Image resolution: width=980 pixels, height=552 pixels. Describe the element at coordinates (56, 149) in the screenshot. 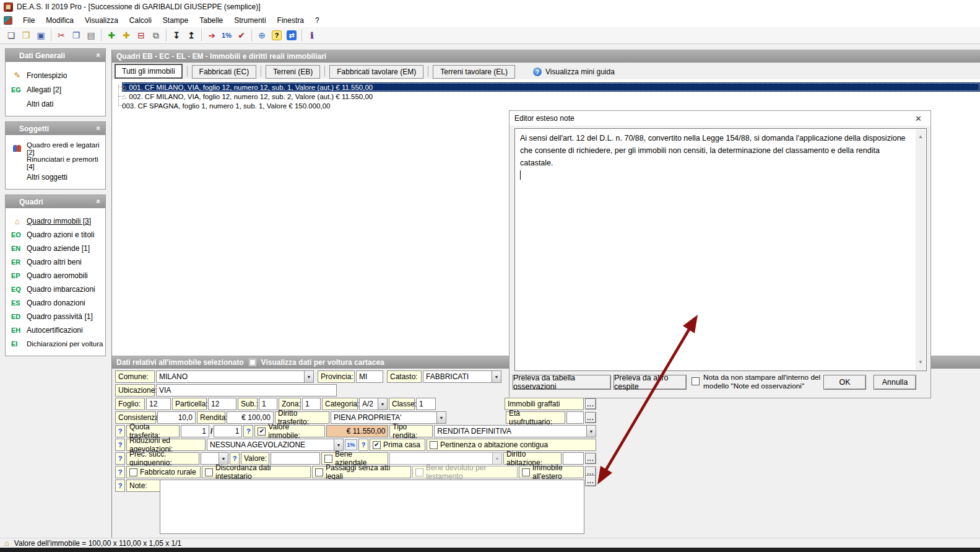

I see `sidebar-item-eredi-legatari: Quadro eredi e legatari [2]` at that location.